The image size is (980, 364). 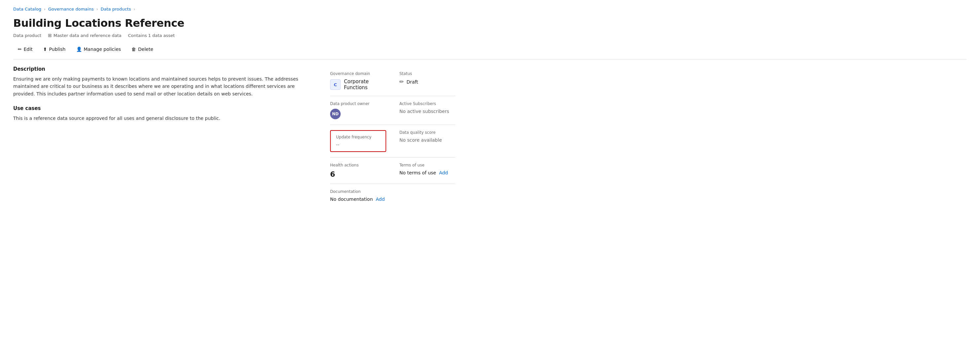 What do you see at coordinates (428, 74) in the screenshot?
I see `status-label: Status` at bounding box center [428, 74].